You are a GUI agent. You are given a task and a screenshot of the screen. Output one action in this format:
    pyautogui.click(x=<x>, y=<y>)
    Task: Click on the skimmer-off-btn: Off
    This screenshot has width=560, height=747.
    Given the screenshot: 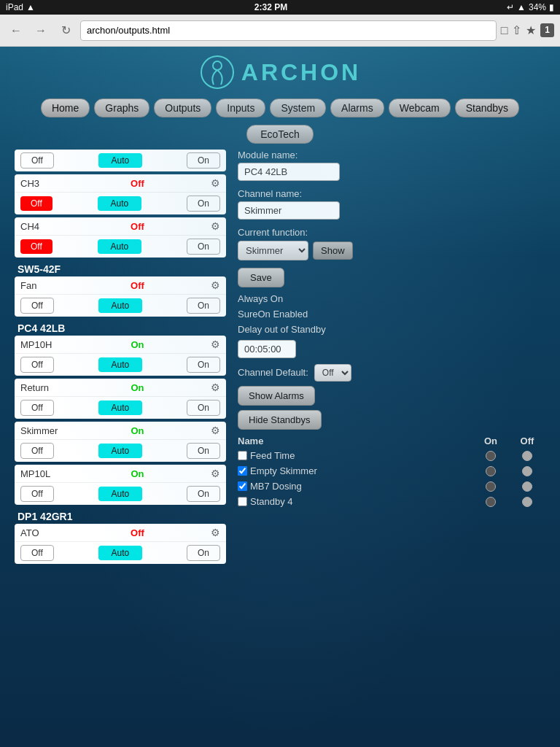 What is the action you would take?
    pyautogui.click(x=37, y=451)
    